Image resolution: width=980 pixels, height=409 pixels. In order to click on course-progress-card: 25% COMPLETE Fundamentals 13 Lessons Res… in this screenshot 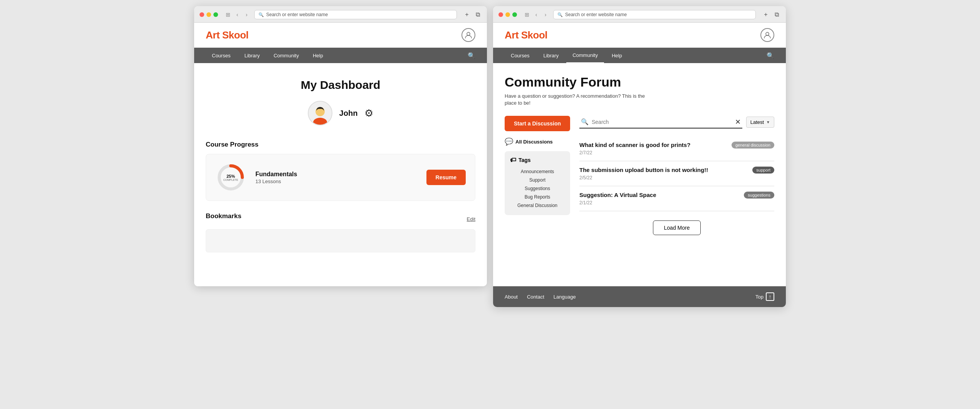, I will do `click(341, 177)`.